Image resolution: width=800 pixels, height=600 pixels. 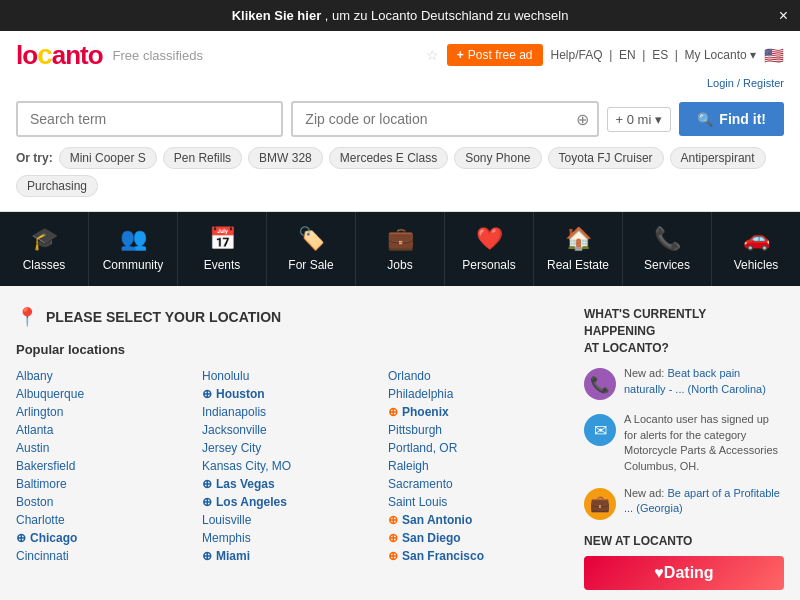 What do you see at coordinates (44, 249) in the screenshot?
I see `cat-classes: 🎓 Classes` at bounding box center [44, 249].